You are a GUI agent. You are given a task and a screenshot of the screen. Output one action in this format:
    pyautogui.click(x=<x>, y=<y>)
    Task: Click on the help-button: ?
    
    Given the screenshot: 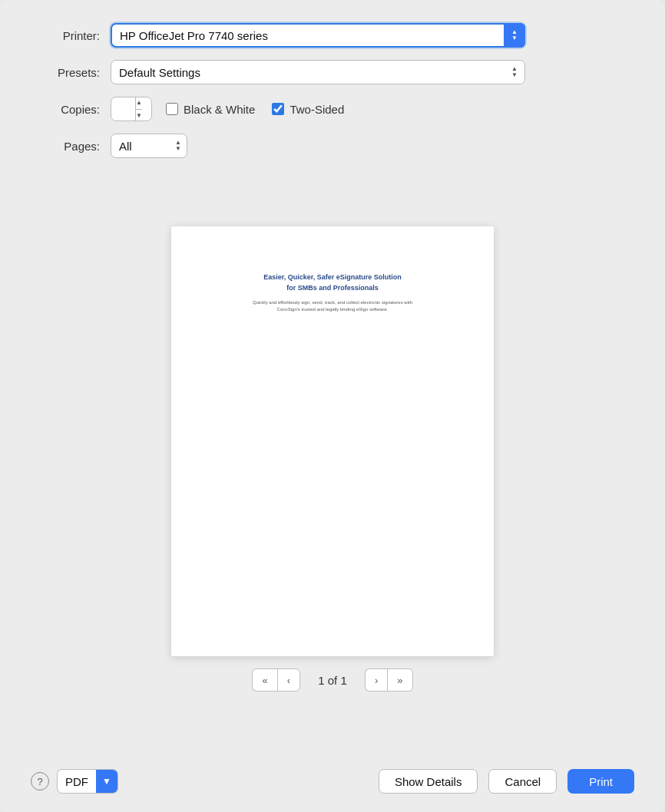 What is the action you would take?
    pyautogui.click(x=40, y=781)
    